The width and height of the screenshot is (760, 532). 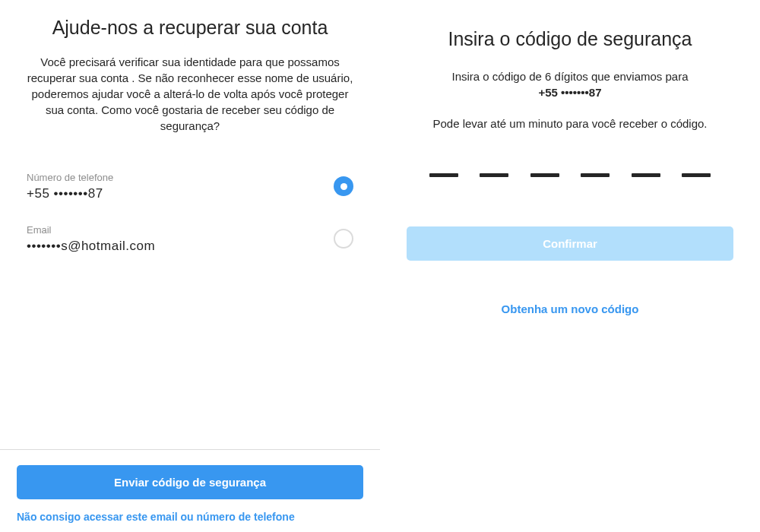 What do you see at coordinates (570, 243) in the screenshot?
I see `confirm-button: Confirmar` at bounding box center [570, 243].